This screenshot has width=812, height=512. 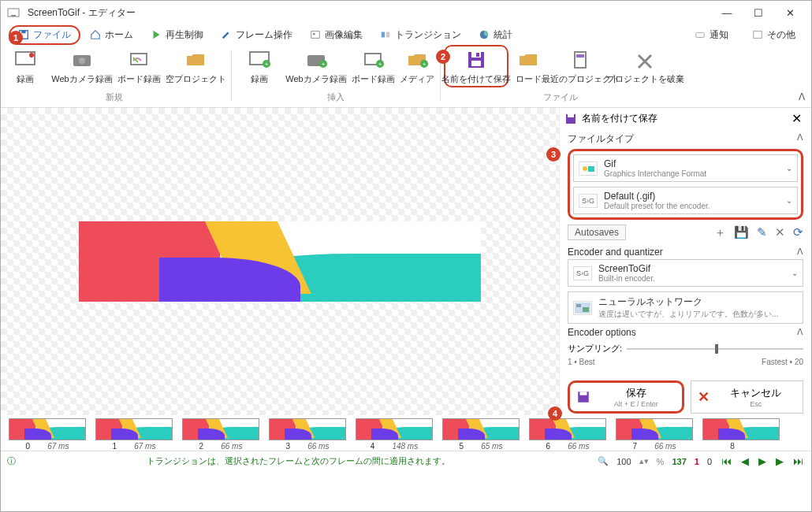 I want to click on other-button: その他, so click(x=774, y=35).